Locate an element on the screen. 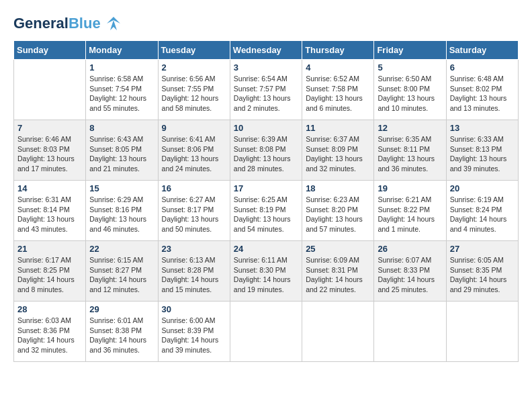 The width and height of the screenshot is (532, 411). day-number: 10 is located at coordinates (266, 128).